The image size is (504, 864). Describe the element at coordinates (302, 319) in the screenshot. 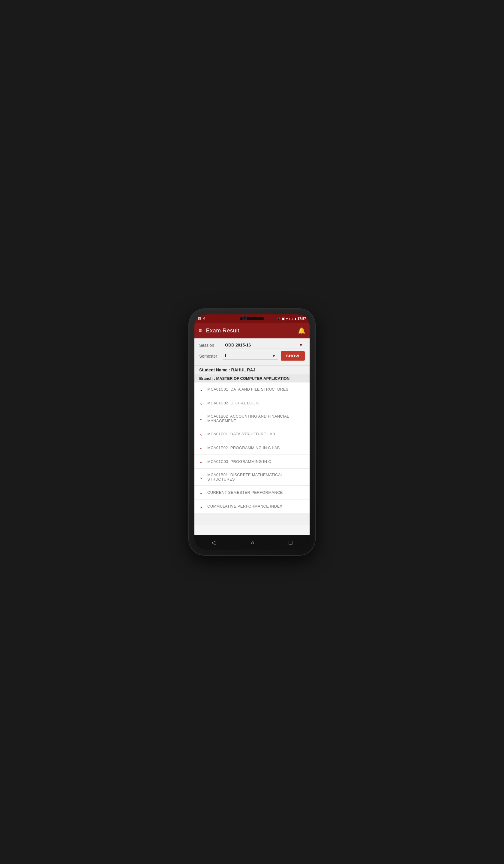

I see `status-time: 17:57` at that location.